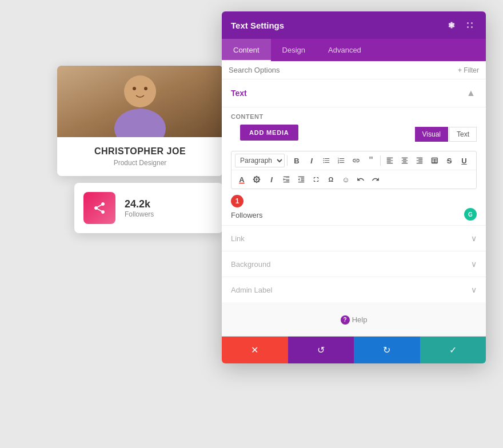 This screenshot has height=448, width=503. What do you see at coordinates (354, 238) in the screenshot?
I see `link-section: Link ∨` at bounding box center [354, 238].